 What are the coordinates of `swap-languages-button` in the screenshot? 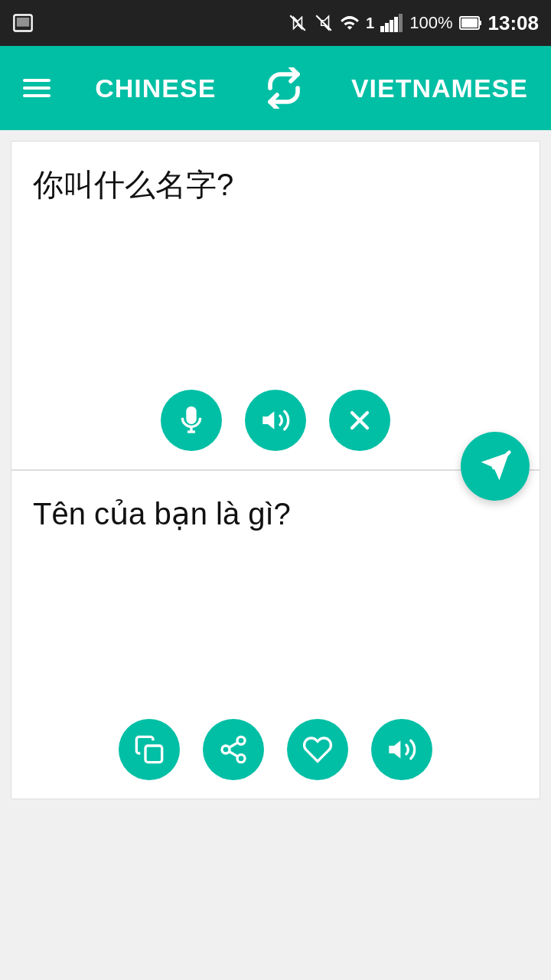 It's located at (284, 88).